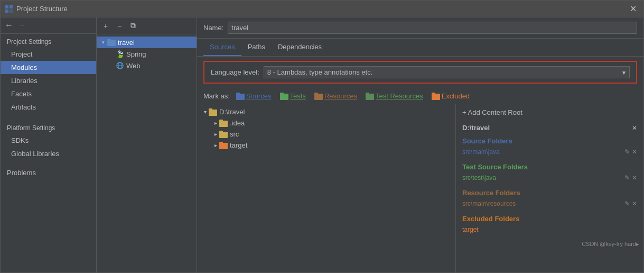 The width and height of the screenshot is (644, 273). I want to click on name-row: Name:, so click(421, 28).